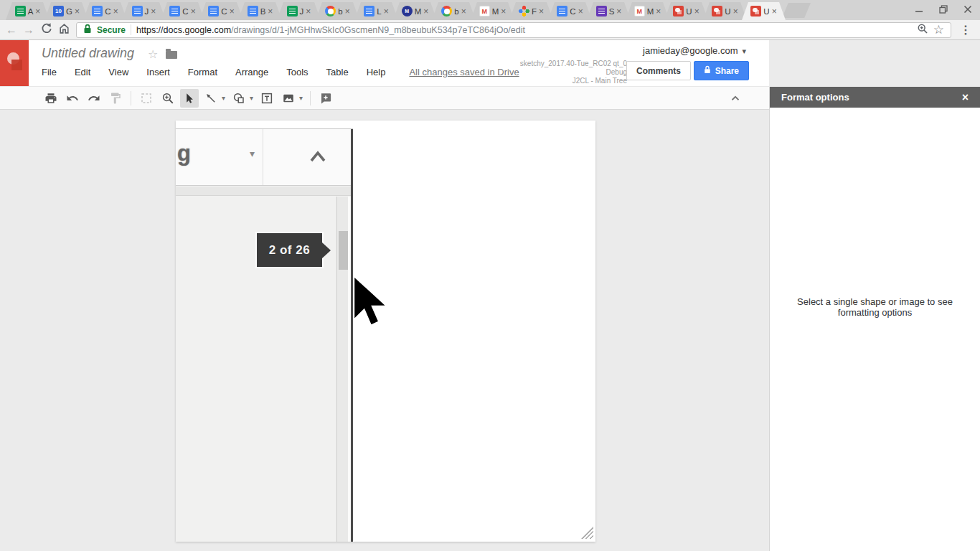 The height and width of the screenshot is (551, 980). What do you see at coordinates (153, 55) in the screenshot?
I see `star-document-icon` at bounding box center [153, 55].